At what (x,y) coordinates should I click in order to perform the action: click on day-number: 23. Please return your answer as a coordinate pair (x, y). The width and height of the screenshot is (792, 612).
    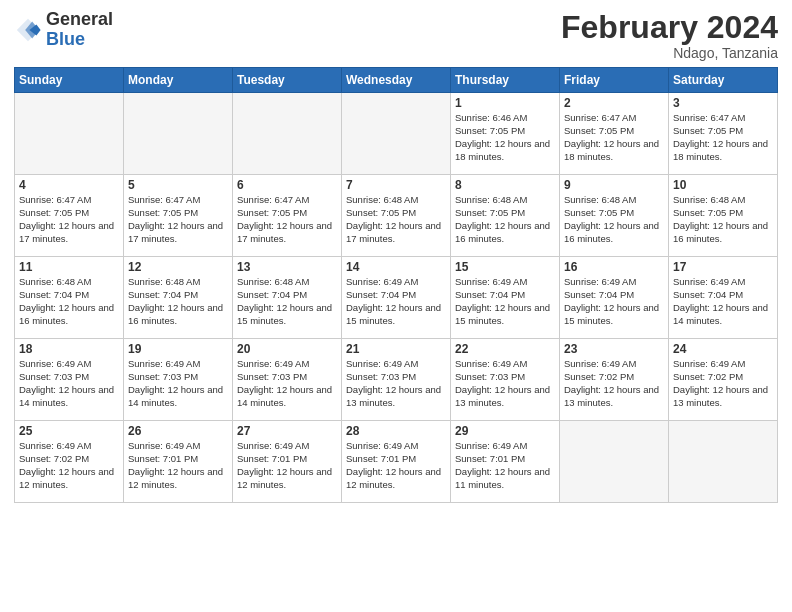
    Looking at the image, I should click on (614, 349).